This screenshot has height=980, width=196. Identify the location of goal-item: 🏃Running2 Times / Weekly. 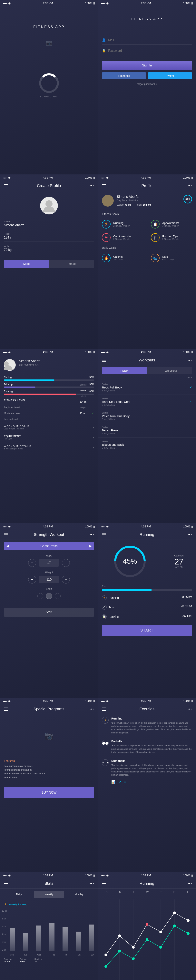
(123, 224).